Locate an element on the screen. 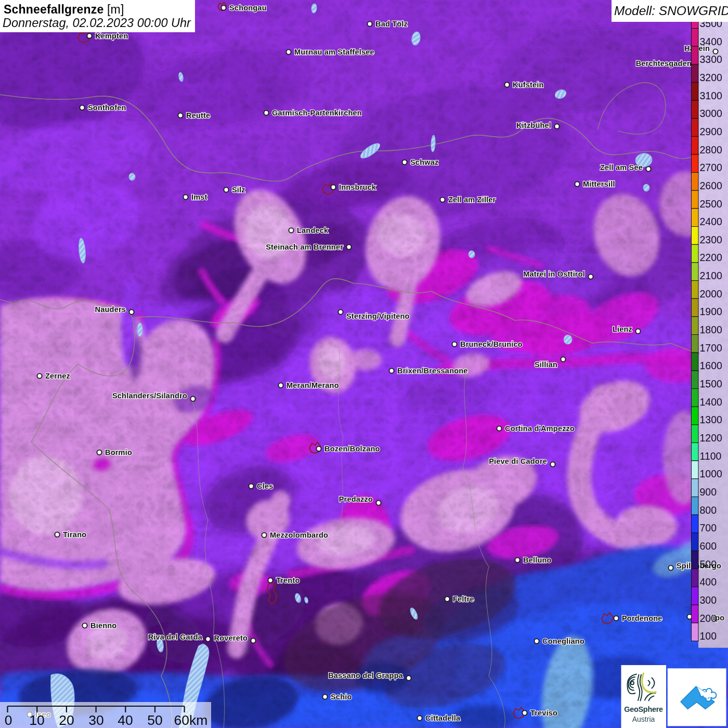  svg-text: Matrei in Osttirol is located at coordinates (554, 274).